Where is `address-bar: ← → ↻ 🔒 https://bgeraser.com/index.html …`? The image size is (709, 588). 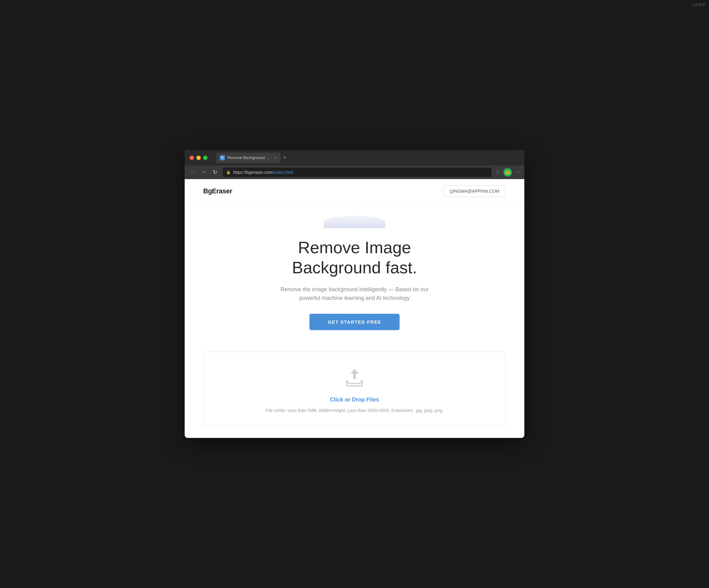
address-bar: ← → ↻ 🔒 https://bgeraser.com/index.html … is located at coordinates (354, 172).